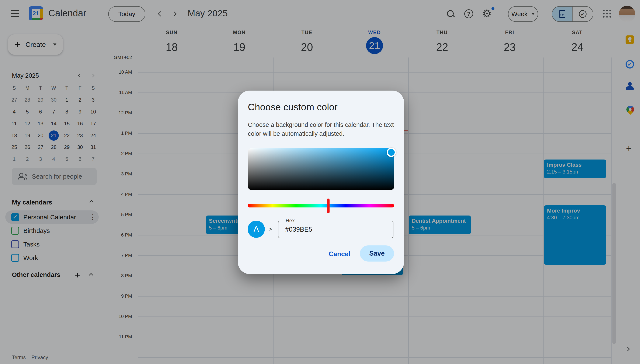 The height and width of the screenshot is (364, 640). What do you see at coordinates (377, 254) in the screenshot?
I see `save-button: Save` at bounding box center [377, 254].